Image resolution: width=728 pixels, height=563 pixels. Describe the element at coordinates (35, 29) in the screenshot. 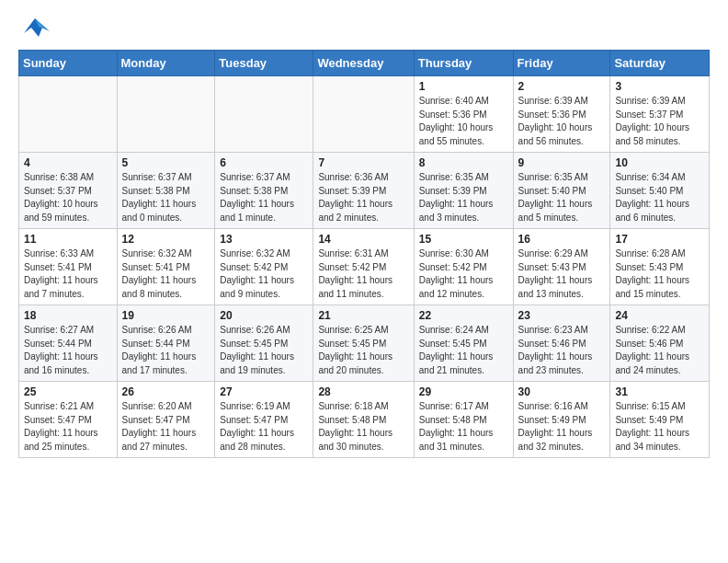

I see `logo` at that location.